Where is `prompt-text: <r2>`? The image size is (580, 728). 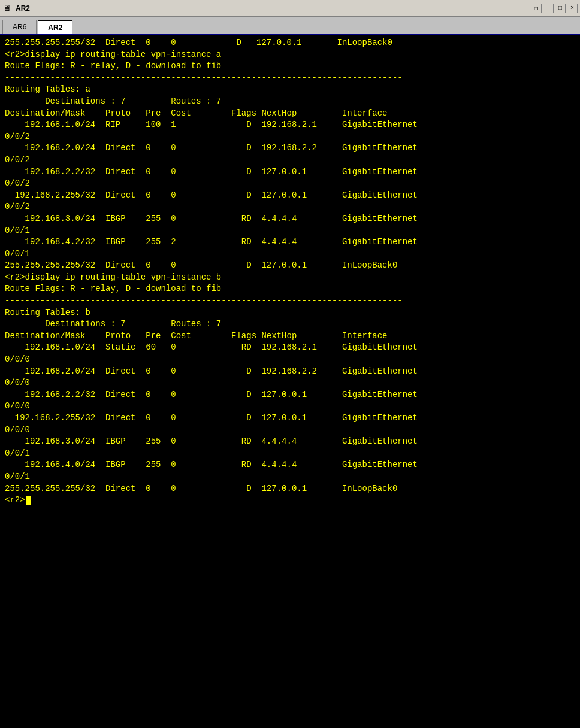
prompt-text: <r2> is located at coordinates (15, 500).